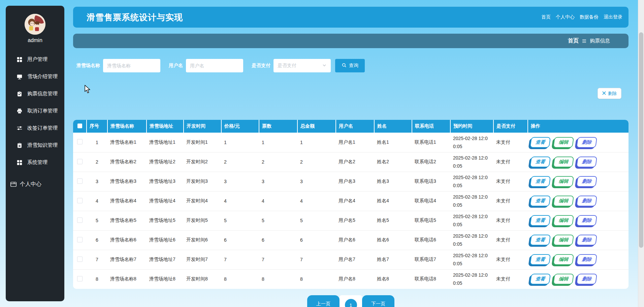 The height and width of the screenshot is (307, 644). What do you see at coordinates (393, 181) in the screenshot?
I see `cell-realname: 姓名3` at bounding box center [393, 181].